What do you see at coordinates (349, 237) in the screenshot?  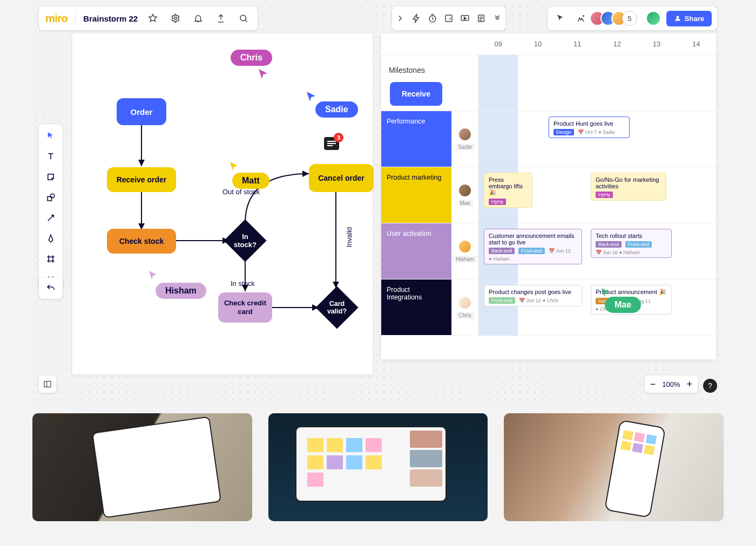 I see `label-invalid: Invalid` at bounding box center [349, 237].